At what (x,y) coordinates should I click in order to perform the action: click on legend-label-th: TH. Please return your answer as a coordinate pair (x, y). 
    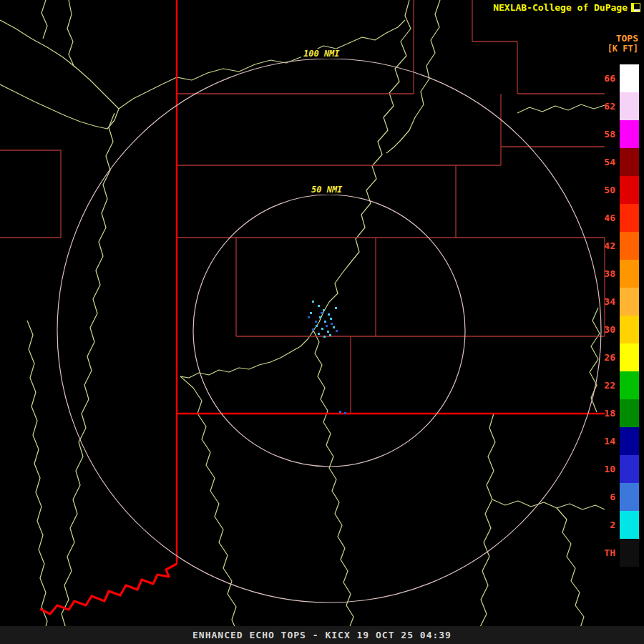
    Looking at the image, I should click on (610, 552).